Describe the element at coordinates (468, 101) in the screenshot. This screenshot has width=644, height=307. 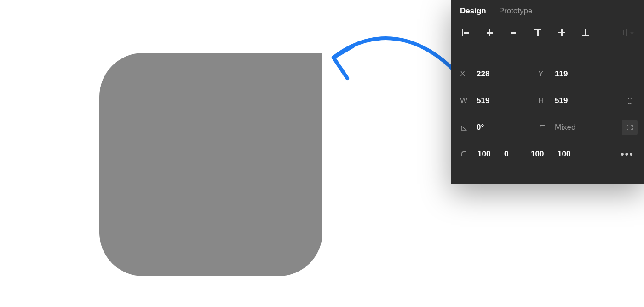
I see `w-label: W` at that location.